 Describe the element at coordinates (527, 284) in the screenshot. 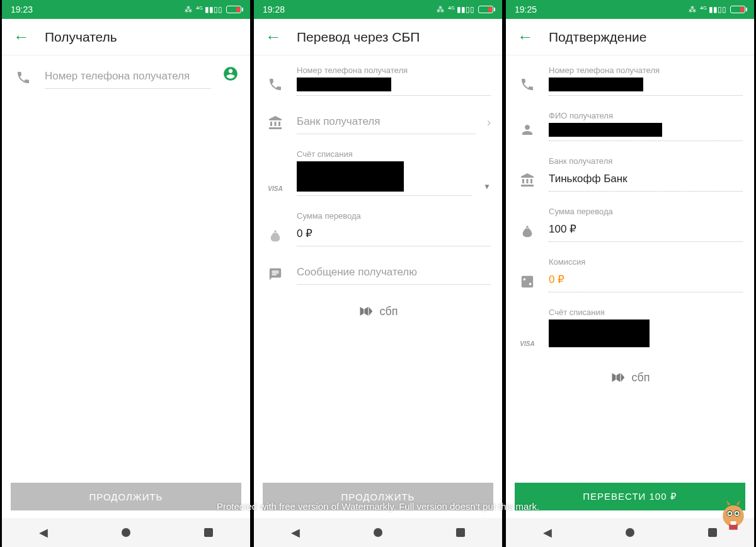

I see `percent-icon` at that location.